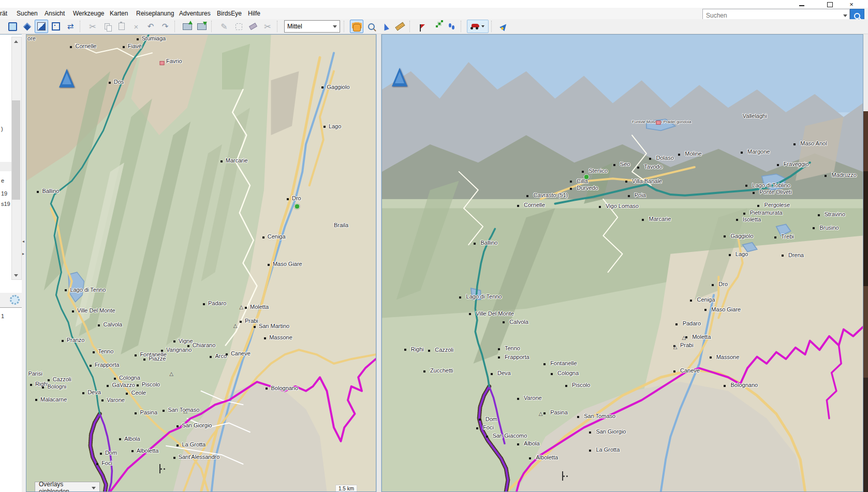  What do you see at coordinates (802, 6) in the screenshot?
I see `minimize-icon` at bounding box center [802, 6].